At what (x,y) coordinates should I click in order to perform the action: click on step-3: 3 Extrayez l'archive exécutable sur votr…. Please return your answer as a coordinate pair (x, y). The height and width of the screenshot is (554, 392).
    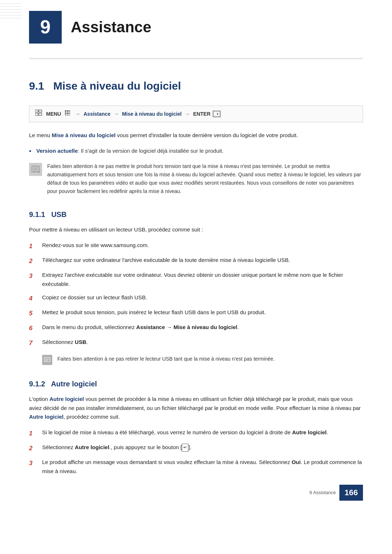
    Looking at the image, I should click on (196, 280).